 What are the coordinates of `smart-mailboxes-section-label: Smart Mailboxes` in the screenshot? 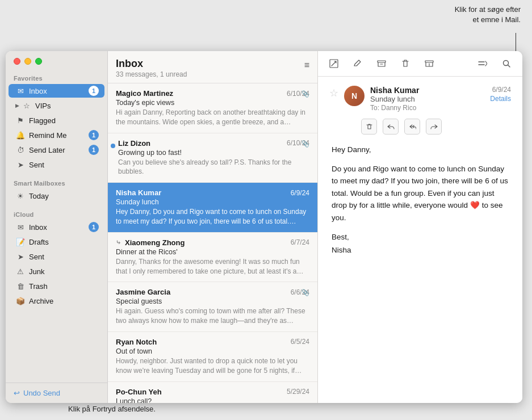 It's located at (57, 182).